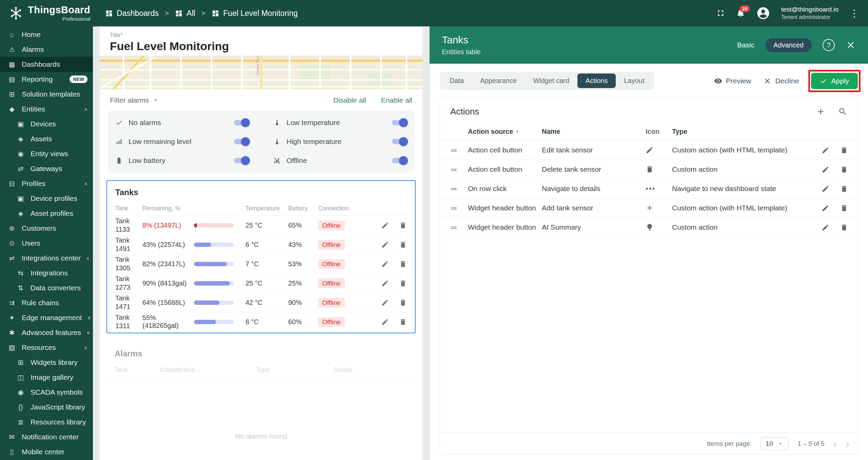  Describe the element at coordinates (46, 213) in the screenshot. I see `sidebar-item-asset-profiles: ◈Asset profiles` at that location.